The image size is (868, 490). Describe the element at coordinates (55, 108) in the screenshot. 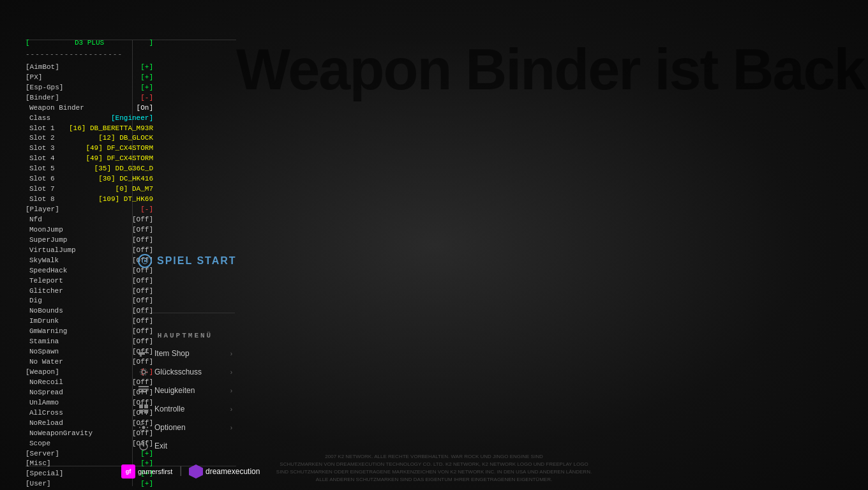

I see `item-label: Weapon Binder` at that location.